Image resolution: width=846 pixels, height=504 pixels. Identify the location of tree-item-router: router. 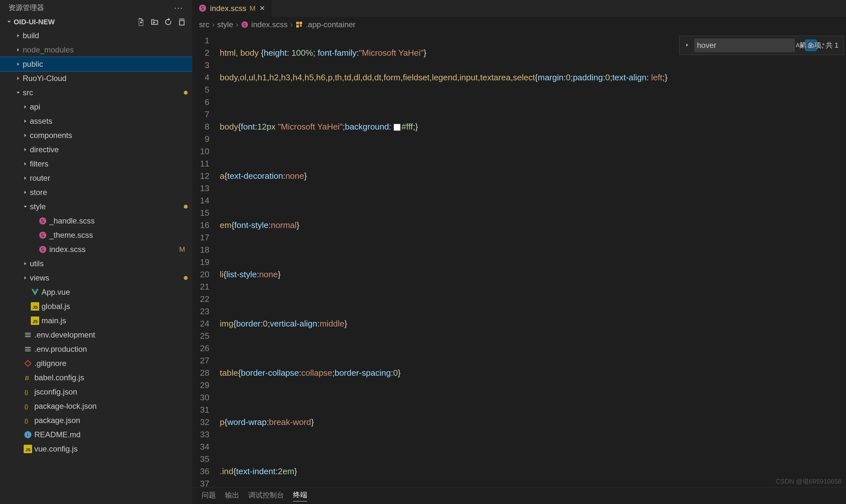
(96, 178).